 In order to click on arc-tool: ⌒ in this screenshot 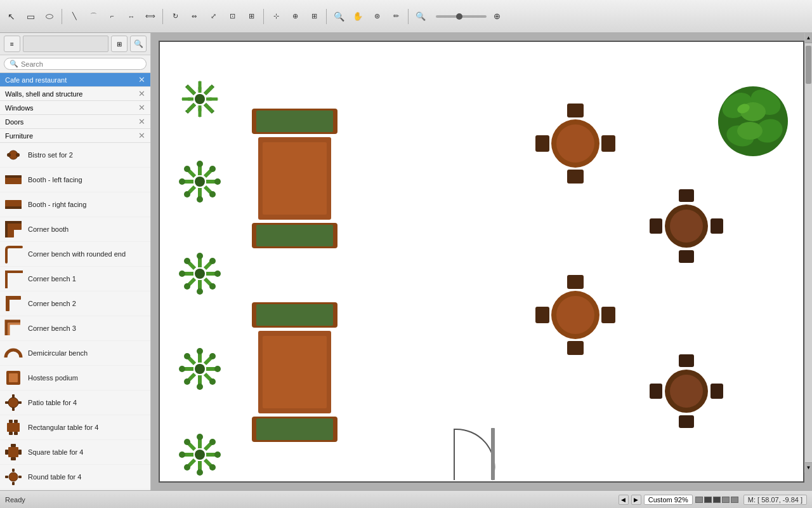, I will do `click(93, 17)`.